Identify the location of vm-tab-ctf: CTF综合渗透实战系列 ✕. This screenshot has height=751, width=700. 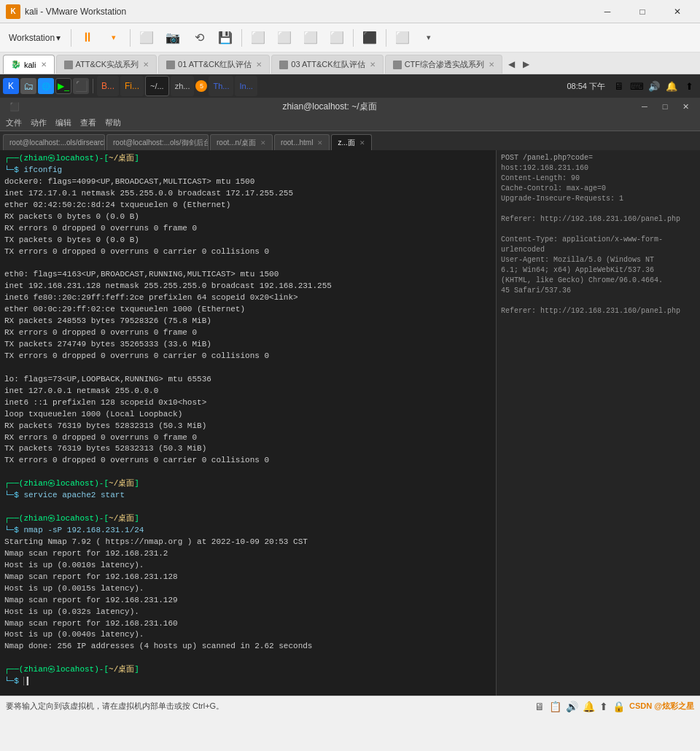
(443, 64).